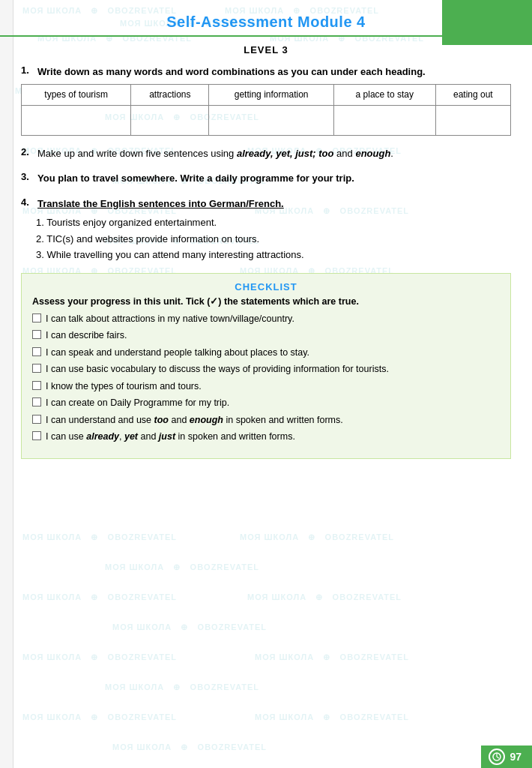  What do you see at coordinates (266, 286) in the screenshot?
I see `checklist-title: CHECKLIST` at bounding box center [266, 286].